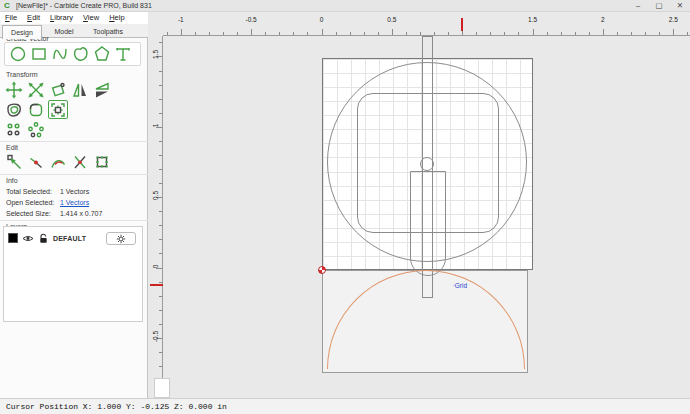  What do you see at coordinates (659, 6) in the screenshot?
I see `maximize-button: ▢` at bounding box center [659, 6].